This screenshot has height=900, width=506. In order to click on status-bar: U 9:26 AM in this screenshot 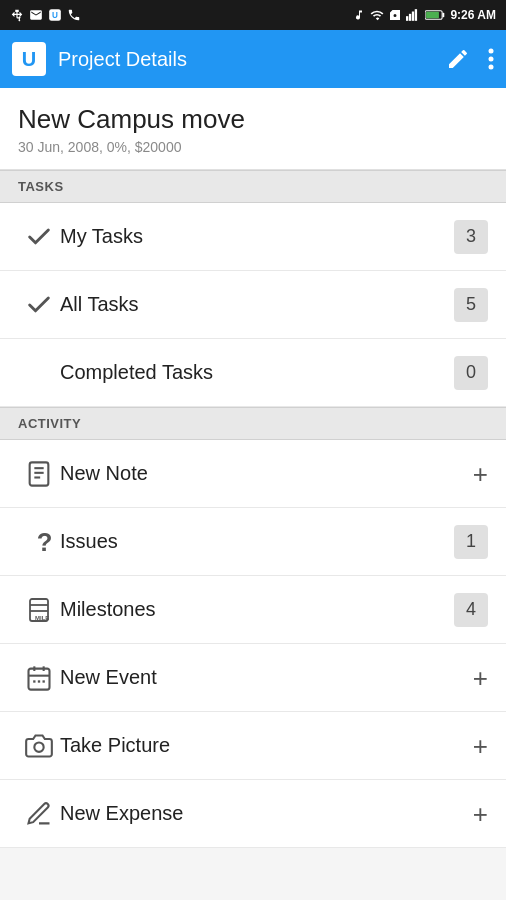, I will do `click(253, 15)`.